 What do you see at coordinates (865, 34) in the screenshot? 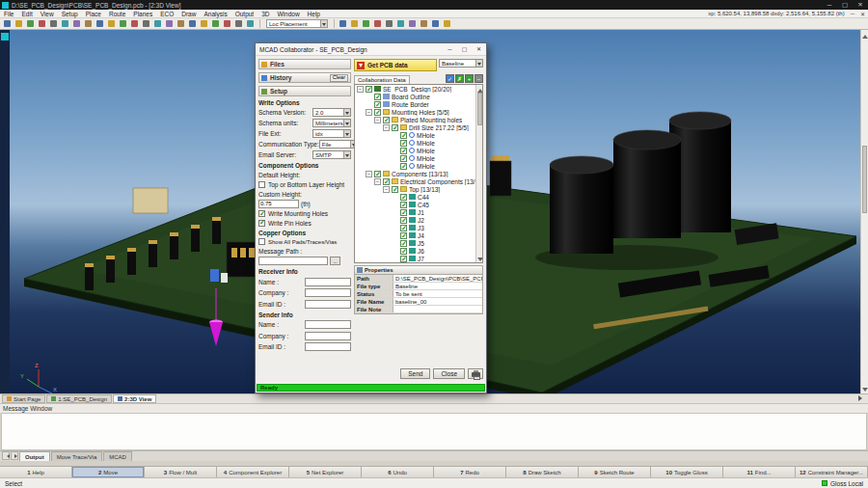
I see `scroll-up-icon` at bounding box center [865, 34].